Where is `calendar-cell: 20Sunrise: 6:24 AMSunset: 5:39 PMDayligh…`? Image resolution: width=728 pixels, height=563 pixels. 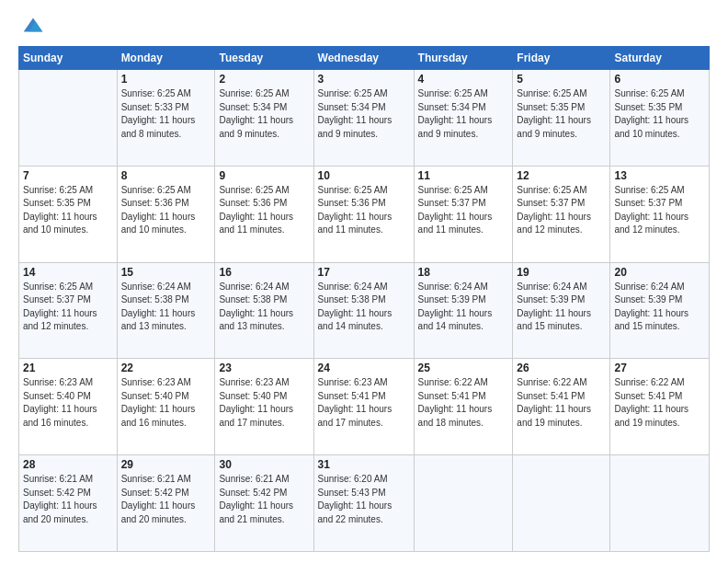
calendar-cell: 20Sunrise: 6:24 AMSunset: 5:39 PMDayligh… is located at coordinates (660, 311).